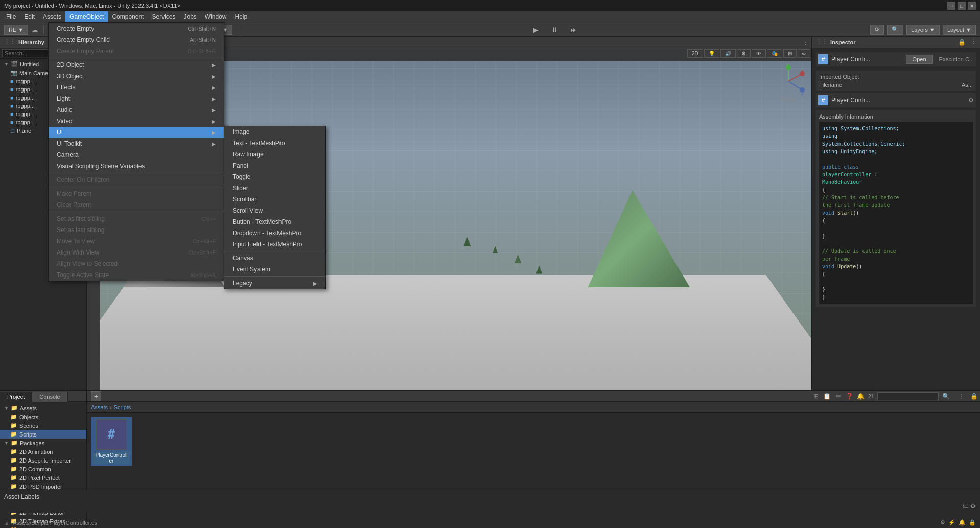 The height and width of the screenshot is (528, 980). I want to click on menu-gameobject: GameObject, so click(87, 17).